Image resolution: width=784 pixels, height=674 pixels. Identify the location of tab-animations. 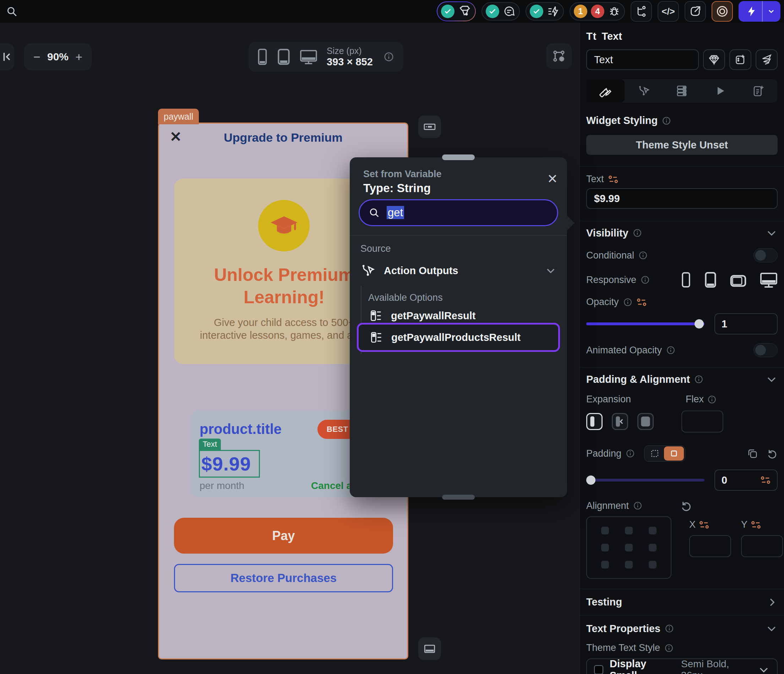
(720, 91).